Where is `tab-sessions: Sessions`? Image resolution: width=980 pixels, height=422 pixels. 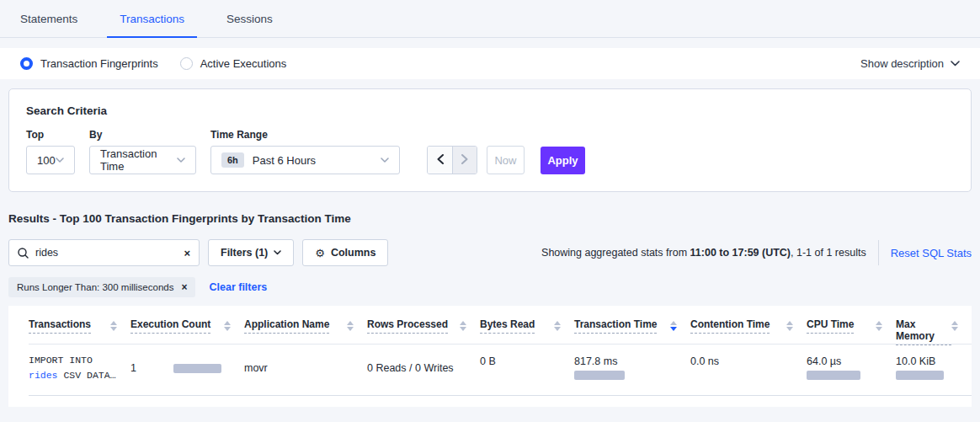 tab-sessions: Sessions is located at coordinates (249, 20).